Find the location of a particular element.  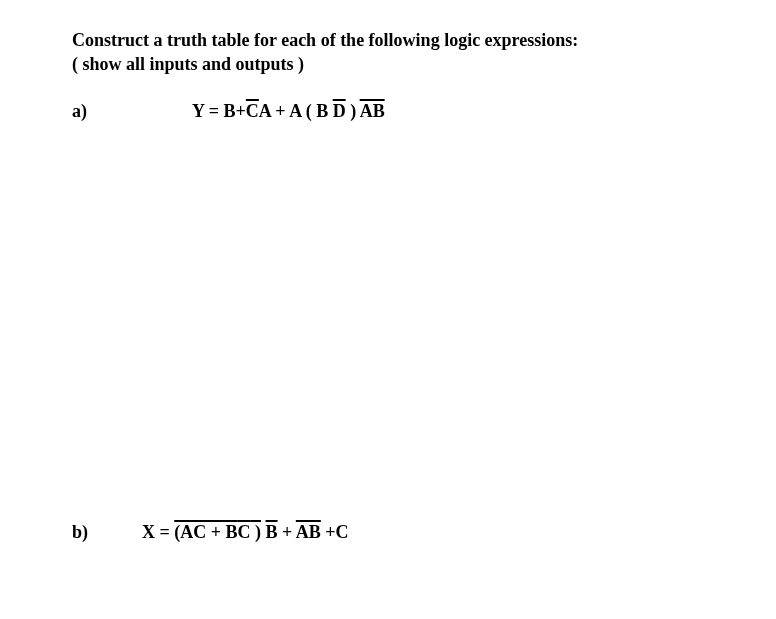

expr-text: (AC + B is located at coordinates (206, 532).